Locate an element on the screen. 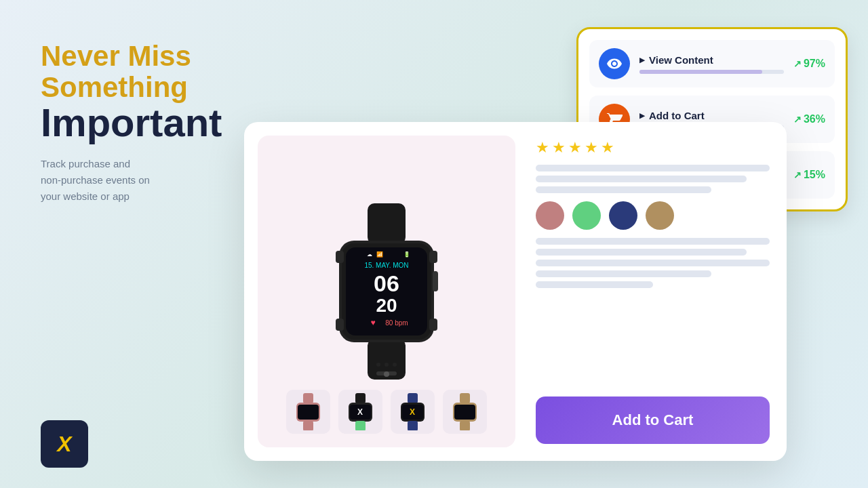 Image resolution: width=868 pixels, height=488 pixels. view-content-icon is located at coordinates (614, 64).